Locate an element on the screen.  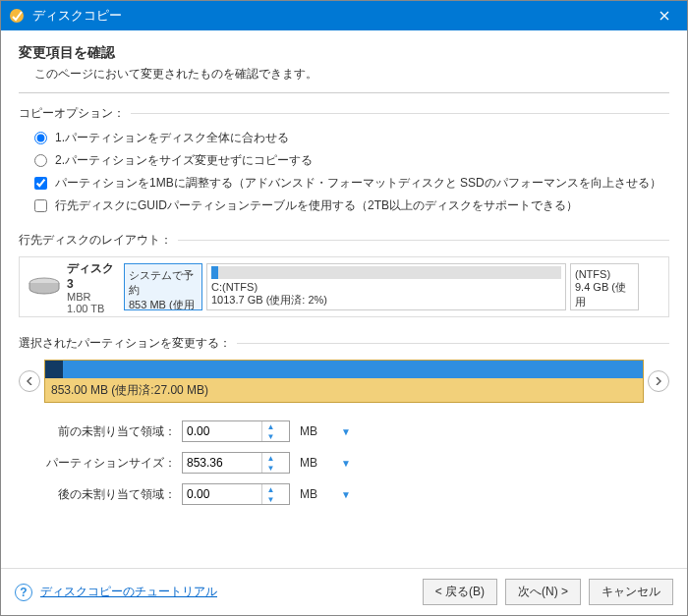
disk-icon is located at coordinates (44, 287).